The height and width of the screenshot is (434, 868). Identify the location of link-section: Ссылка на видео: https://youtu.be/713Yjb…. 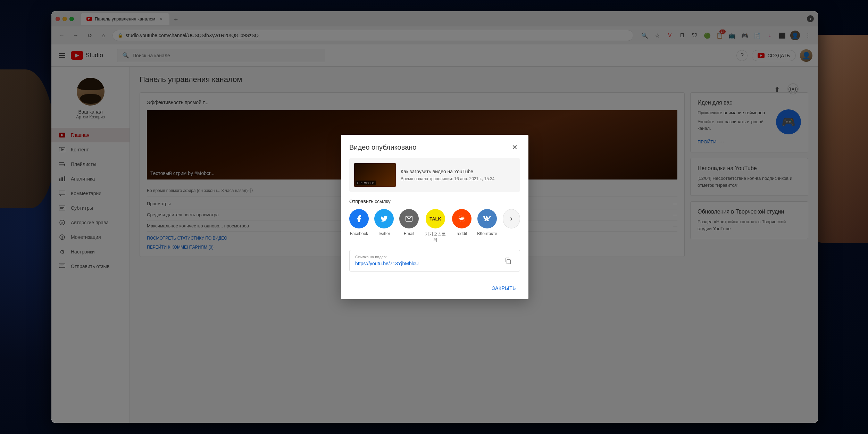
(435, 261).